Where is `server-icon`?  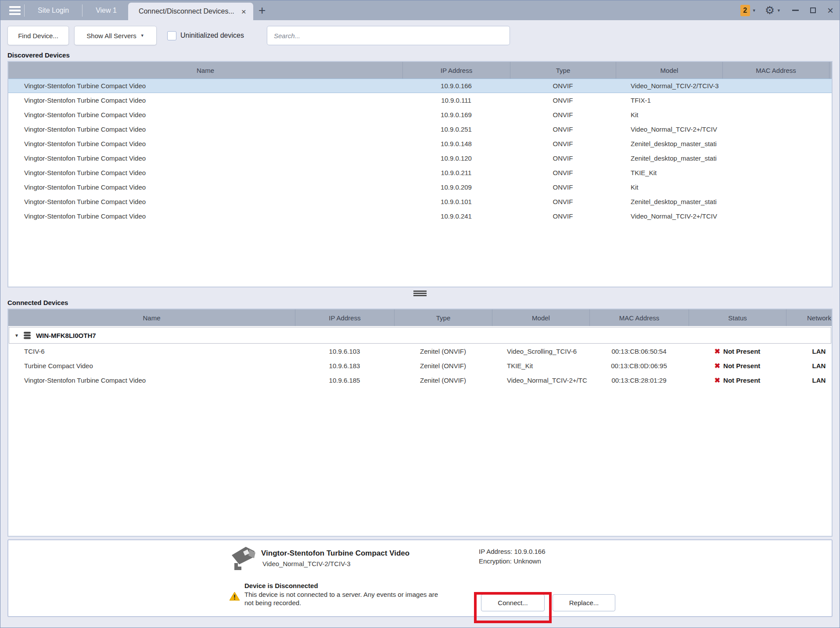
server-icon is located at coordinates (27, 335).